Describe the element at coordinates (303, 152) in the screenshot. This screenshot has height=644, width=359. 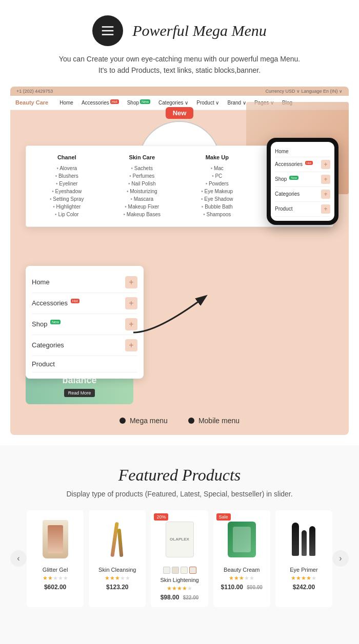
I see `phone-menu-home: Home` at that location.